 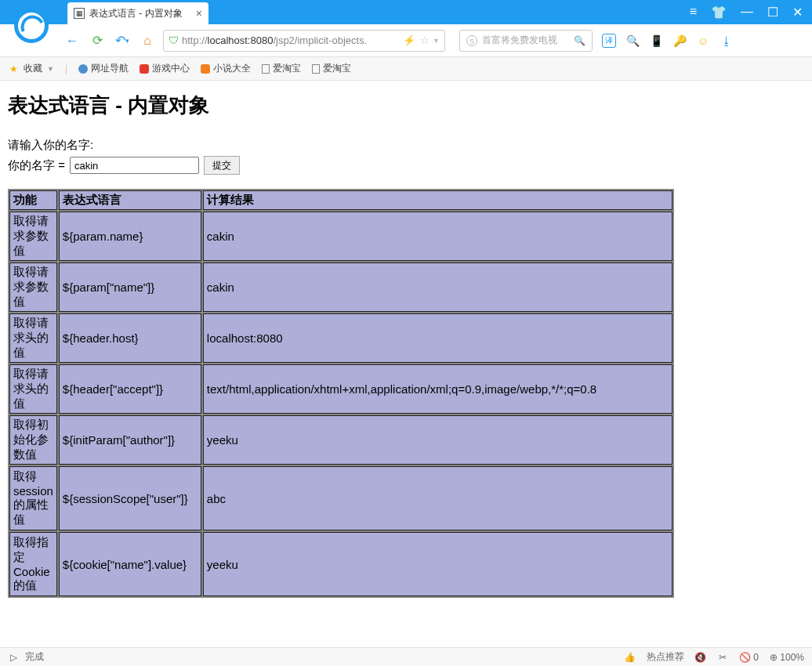 I want to click on urlbar-right: S 首富将免费发电视 🔍 译 🔍 📱 🔑 ☺ ⭳, so click(x=596, y=41).